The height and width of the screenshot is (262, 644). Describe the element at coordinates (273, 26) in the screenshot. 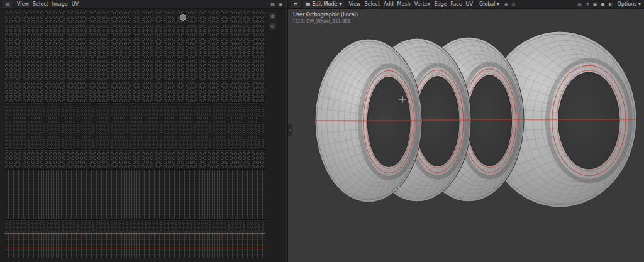

I see `zoom-out-icon: ⊖` at that location.